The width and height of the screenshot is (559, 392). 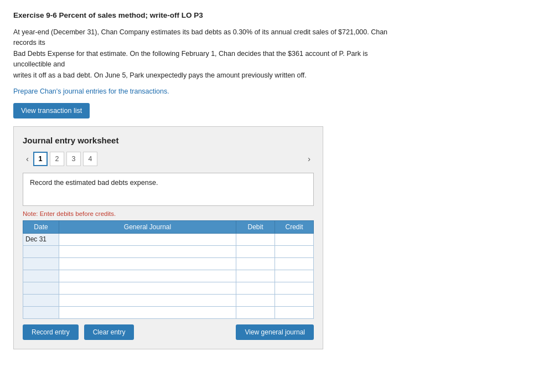 What do you see at coordinates (294, 251) in the screenshot?
I see `row-2-credit-input` at bounding box center [294, 251].